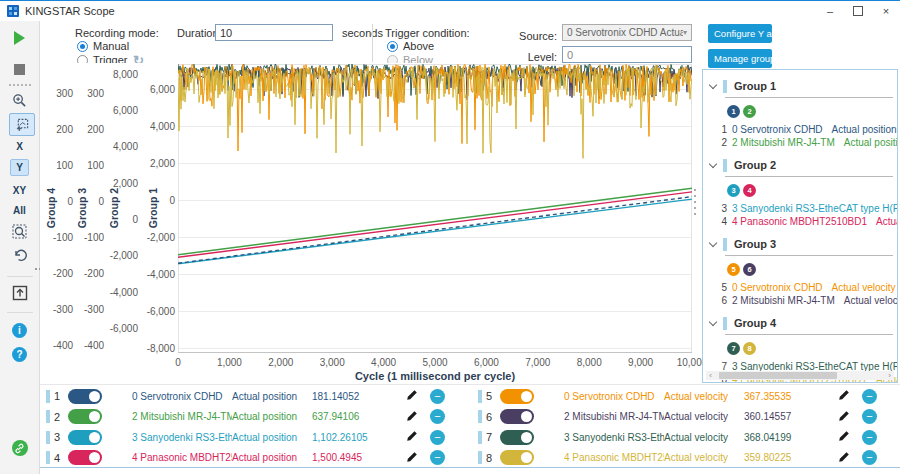 The image size is (900, 474). I want to click on group-header: Group 4, so click(800, 323).